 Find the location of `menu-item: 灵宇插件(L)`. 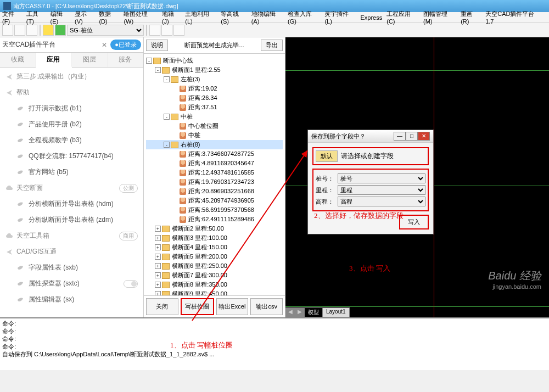

menu-item: 灵宇插件(L) is located at coordinates (340, 18).